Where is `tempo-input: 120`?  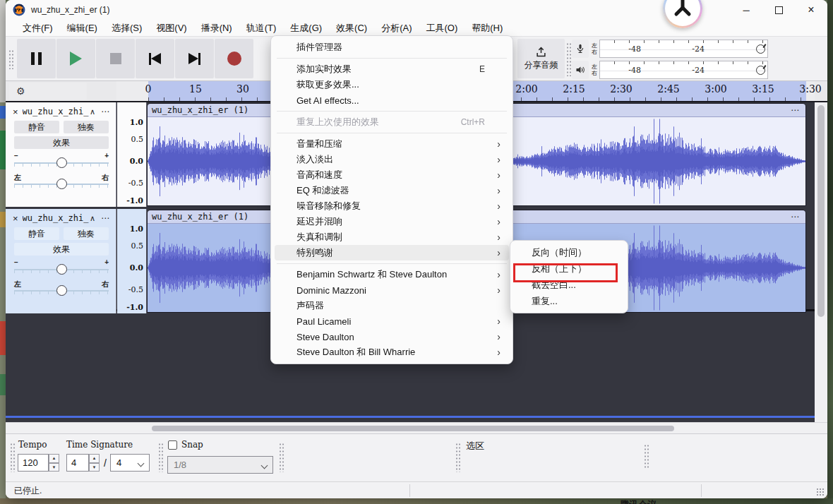 tempo-input: 120 is located at coordinates (33, 463).